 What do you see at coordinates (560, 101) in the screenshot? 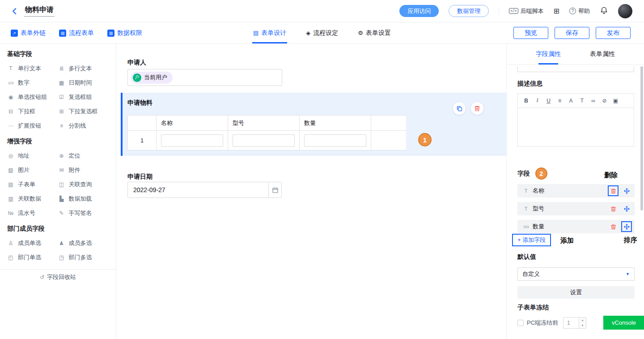
I see `align-icon: ≡` at bounding box center [560, 101].